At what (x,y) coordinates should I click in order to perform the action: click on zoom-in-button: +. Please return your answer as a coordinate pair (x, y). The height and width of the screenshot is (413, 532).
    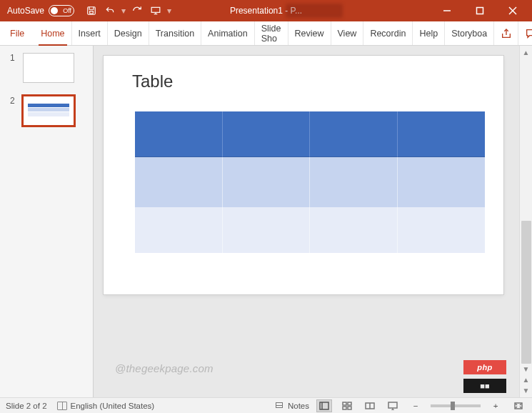
    Looking at the image, I should click on (496, 406).